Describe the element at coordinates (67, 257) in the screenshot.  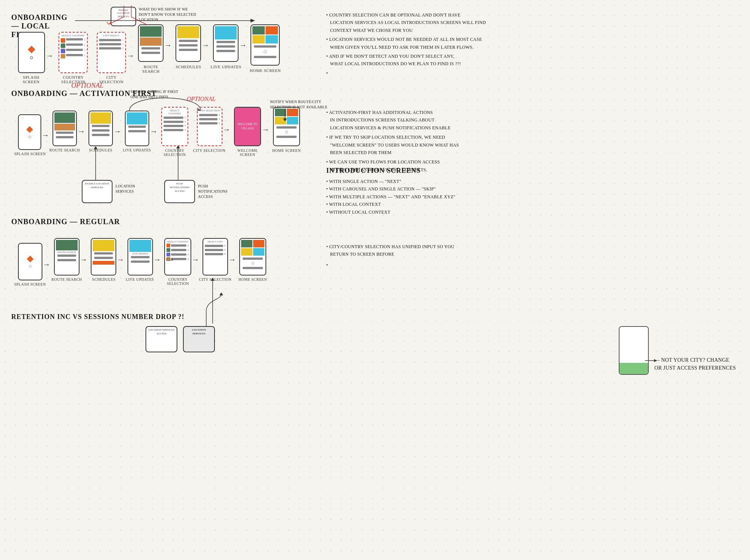
I see `phone-route-reg: ROUTES SEARCH` at that location.